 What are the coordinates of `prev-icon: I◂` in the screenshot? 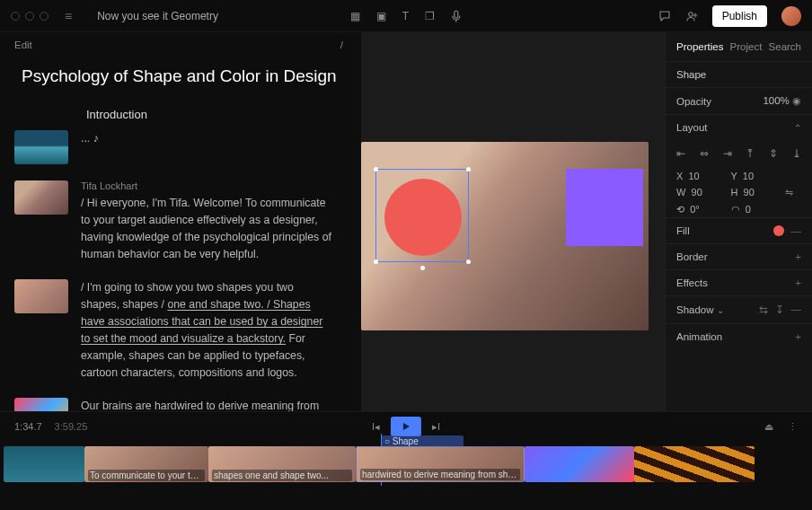 It's located at (375, 427).